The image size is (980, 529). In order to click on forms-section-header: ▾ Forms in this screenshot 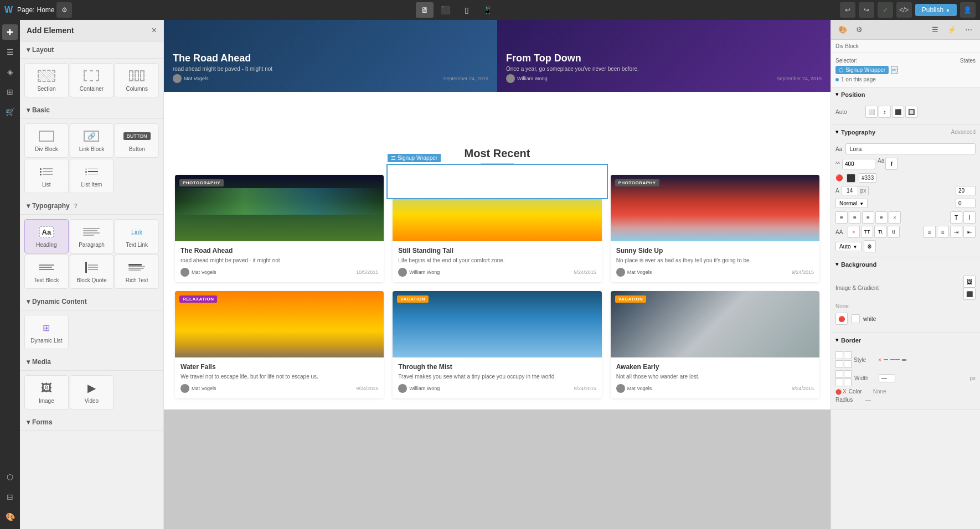, I will do `click(92, 423)`.